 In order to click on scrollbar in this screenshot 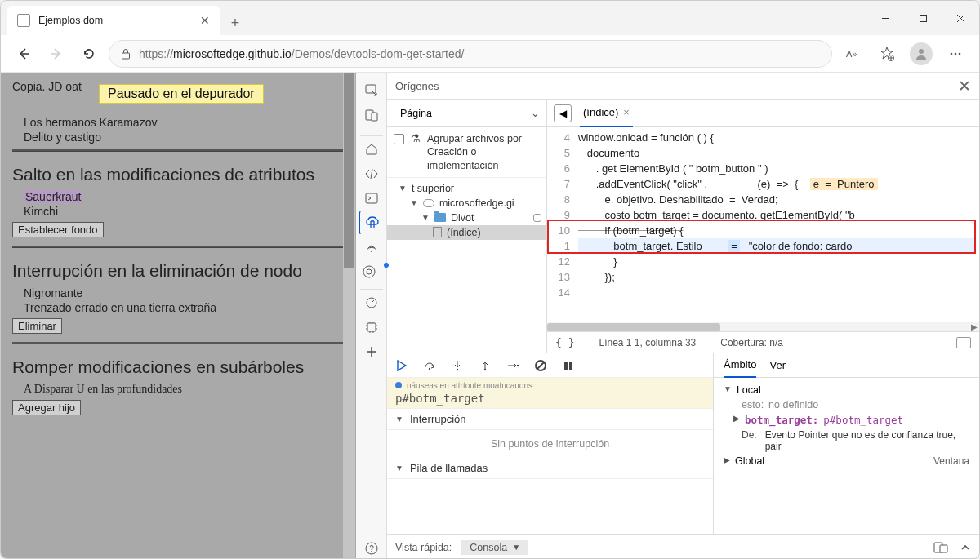, I will do `click(350, 316)`.